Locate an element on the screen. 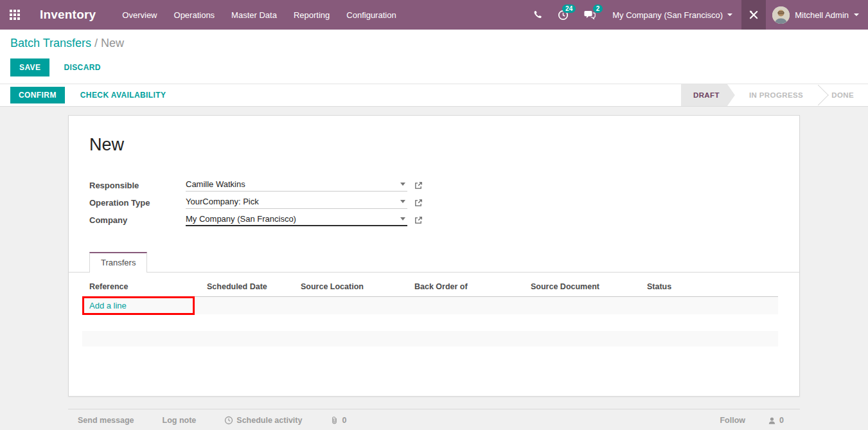  field-company: Company My Company (San Francisco) is located at coordinates (445, 220).